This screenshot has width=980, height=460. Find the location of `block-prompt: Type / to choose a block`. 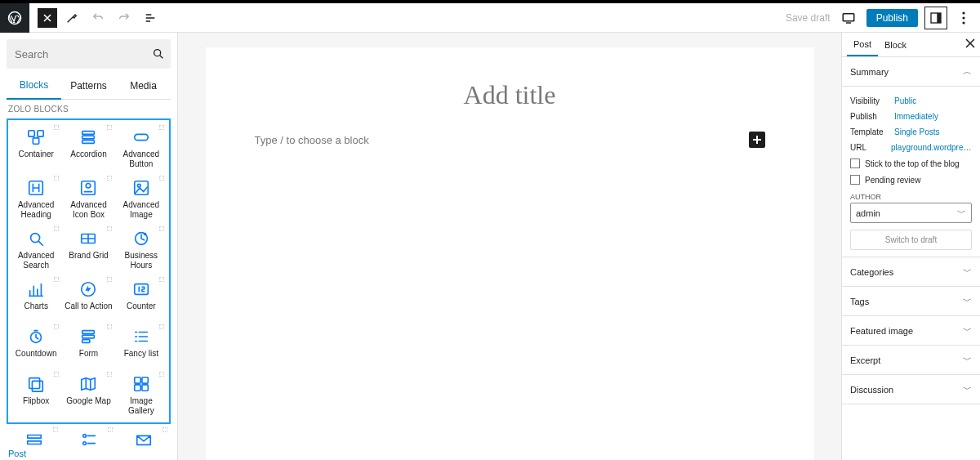

block-prompt: Type / to choose a block is located at coordinates (501, 141).